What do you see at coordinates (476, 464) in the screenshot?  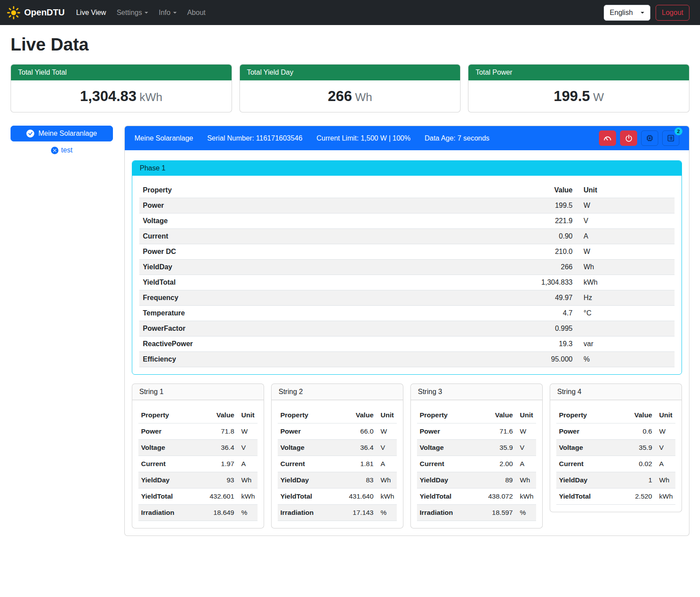 I see `string-table: Property Value Unit Power71.6WVoltage35.…` at bounding box center [476, 464].